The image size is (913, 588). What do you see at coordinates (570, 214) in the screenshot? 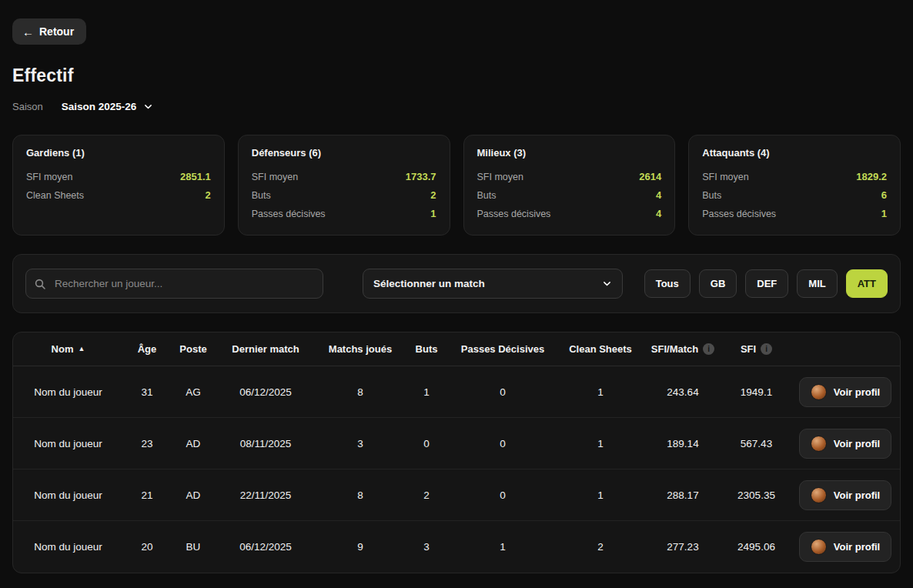
I see `stat-row: Passes décisives 4` at bounding box center [570, 214].